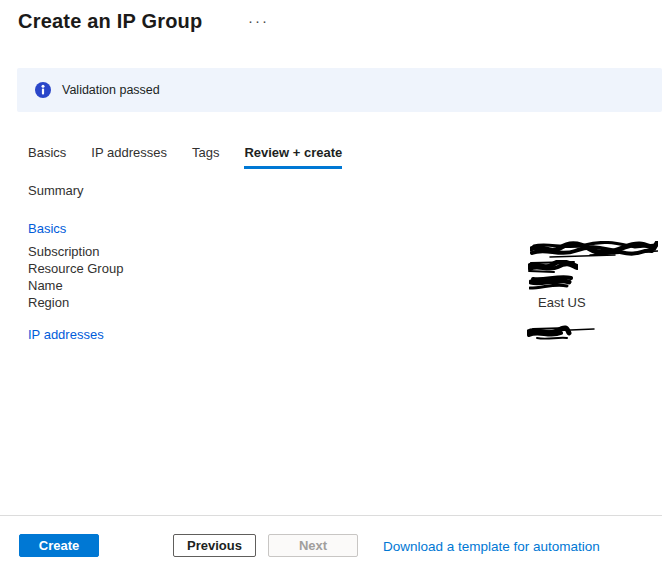  Describe the element at coordinates (340, 90) in the screenshot. I see `validation-banner: Validation passed` at that location.